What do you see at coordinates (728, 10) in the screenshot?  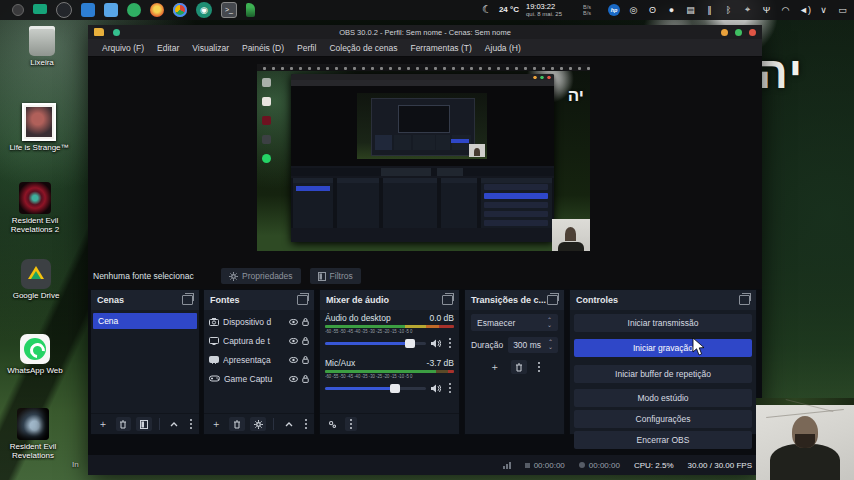 I see `bluetooth-icon: ᛒ` at bounding box center [728, 10].